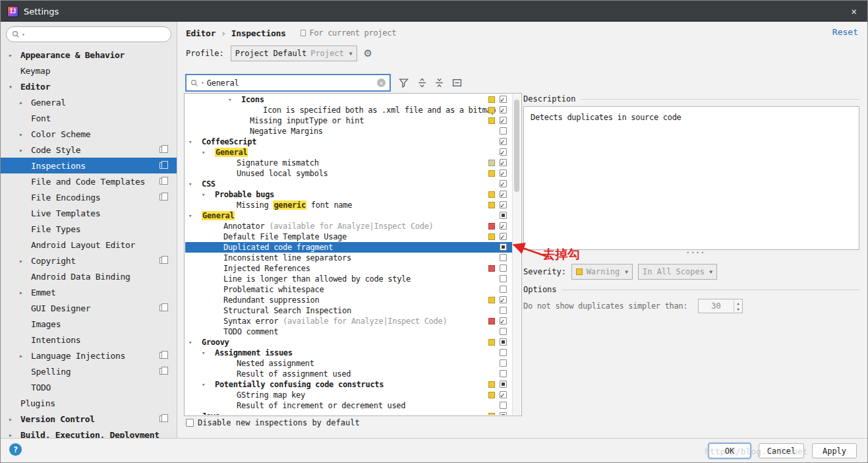  I want to click on sidebar-item-inspections: Inspections, so click(88, 166).